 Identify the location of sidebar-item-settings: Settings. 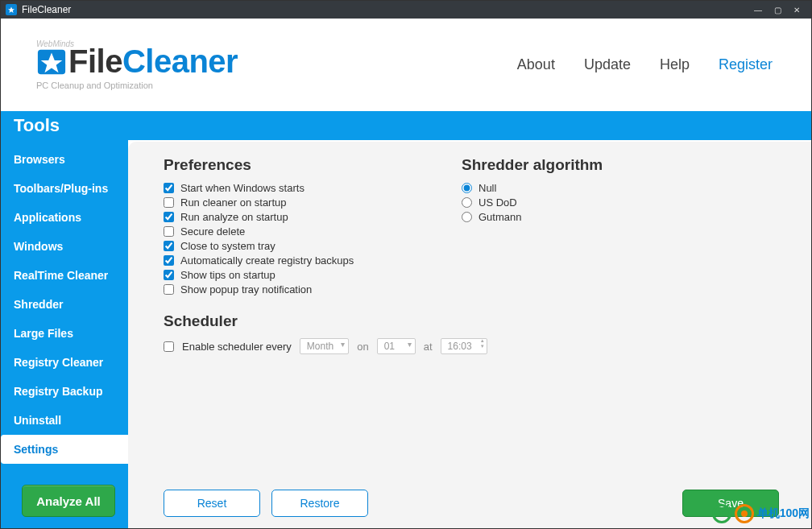
(64, 449).